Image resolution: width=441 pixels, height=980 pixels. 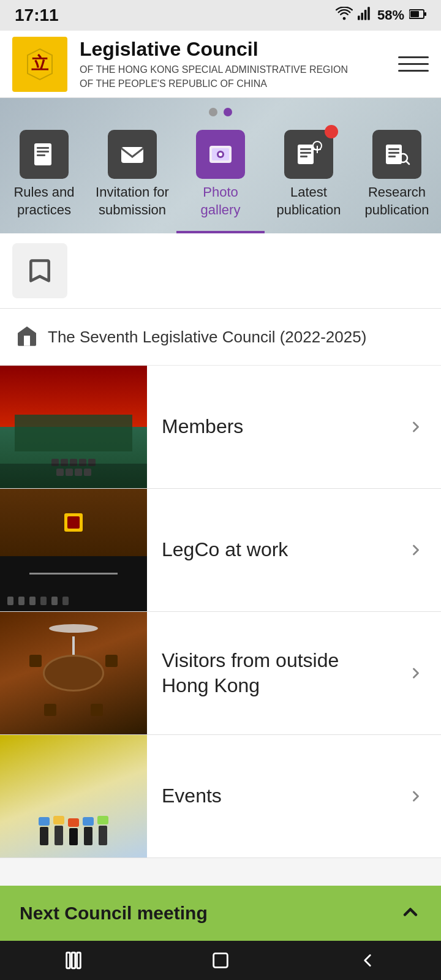 I want to click on thumb-legco, so click(x=74, y=550).